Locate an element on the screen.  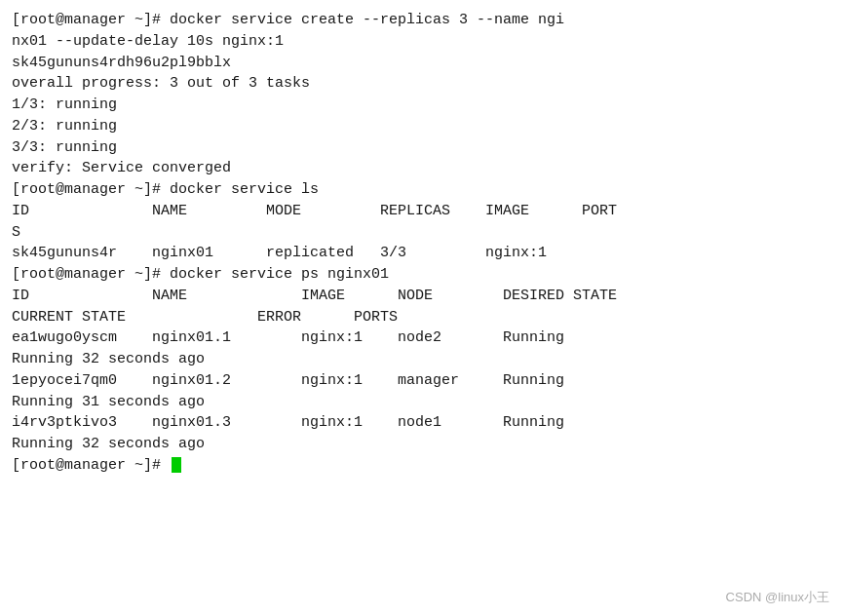
line-20: i4rv3ptkivo3 nginx01.3 nginx:1 node1 Run… is located at coordinates (288, 423).